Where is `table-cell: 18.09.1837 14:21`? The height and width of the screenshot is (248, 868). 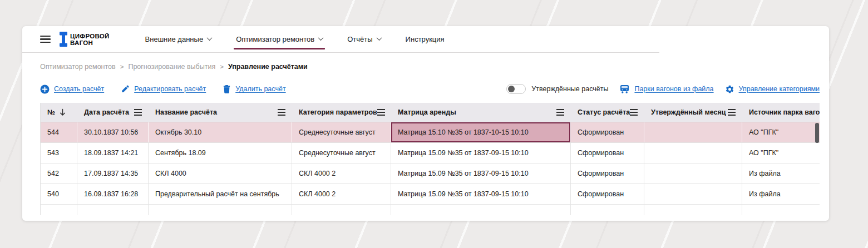
table-cell: 18.09.1837 14:21 is located at coordinates (113, 153).